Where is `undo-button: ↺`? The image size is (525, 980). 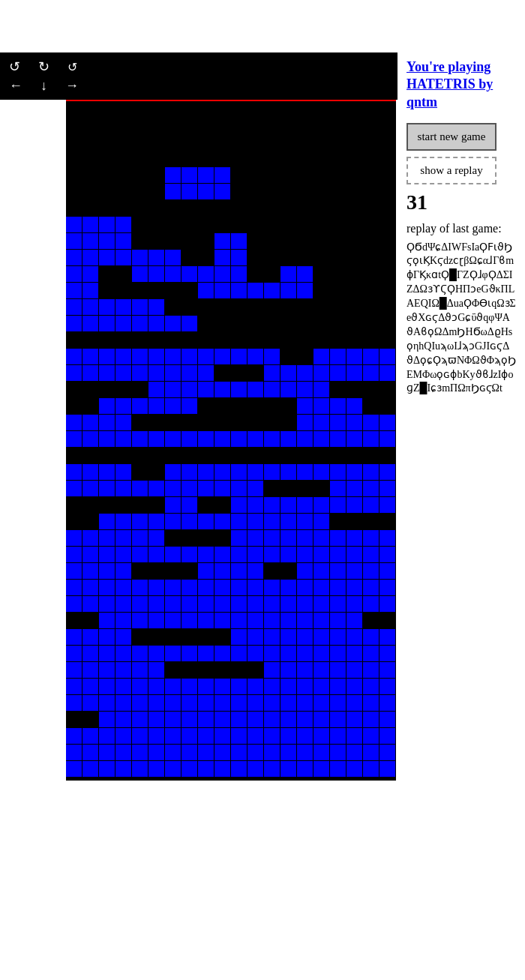 undo-button: ↺ is located at coordinates (15, 67).